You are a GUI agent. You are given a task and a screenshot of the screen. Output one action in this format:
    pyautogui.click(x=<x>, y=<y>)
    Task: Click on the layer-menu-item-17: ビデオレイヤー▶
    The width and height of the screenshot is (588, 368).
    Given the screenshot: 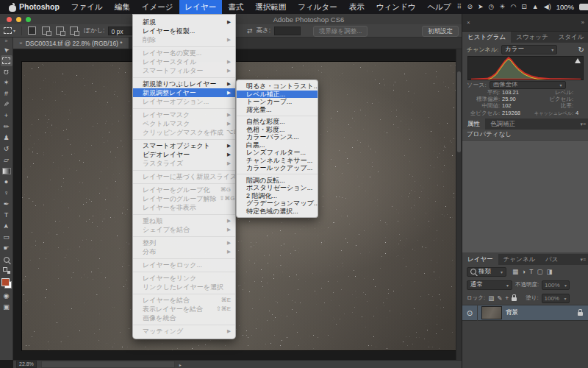 What is the action you would take?
    pyautogui.click(x=184, y=155)
    